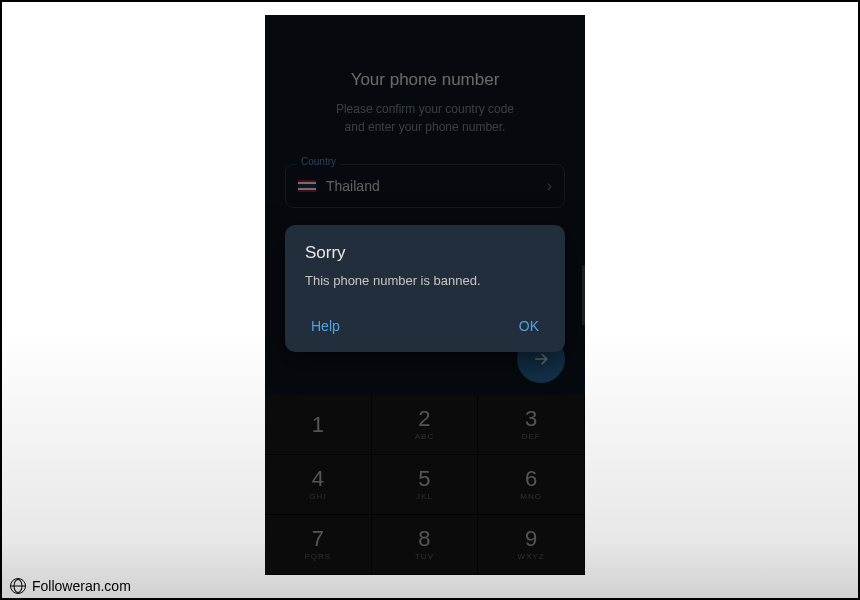  What do you see at coordinates (532, 485) in the screenshot?
I see `key-6: 6MNO` at bounding box center [532, 485].